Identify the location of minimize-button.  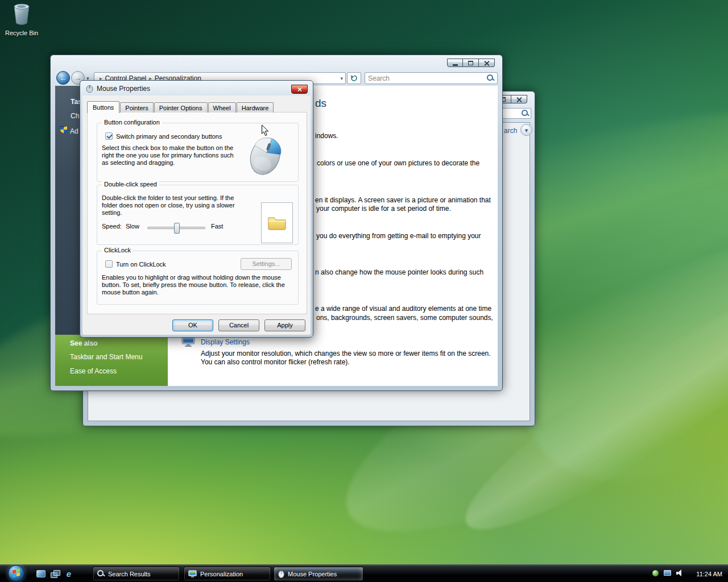
(455, 63).